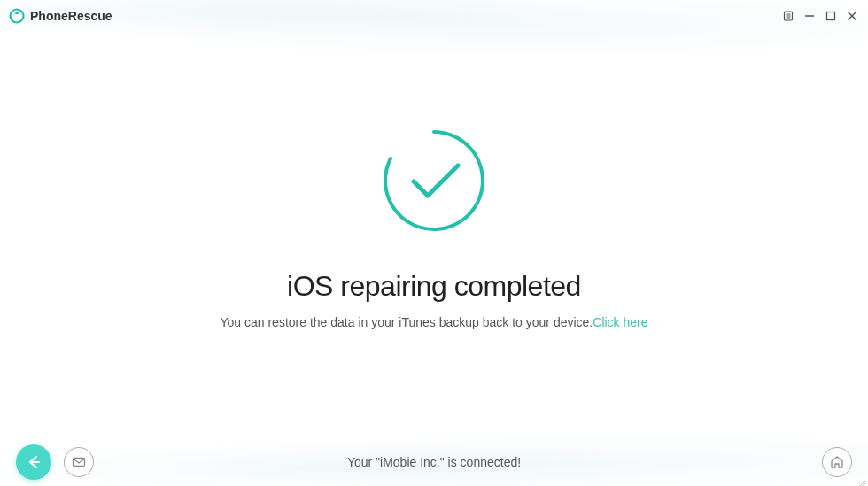 This screenshot has width=868, height=486. What do you see at coordinates (434, 181) in the screenshot?
I see `success-check-icon` at bounding box center [434, 181].